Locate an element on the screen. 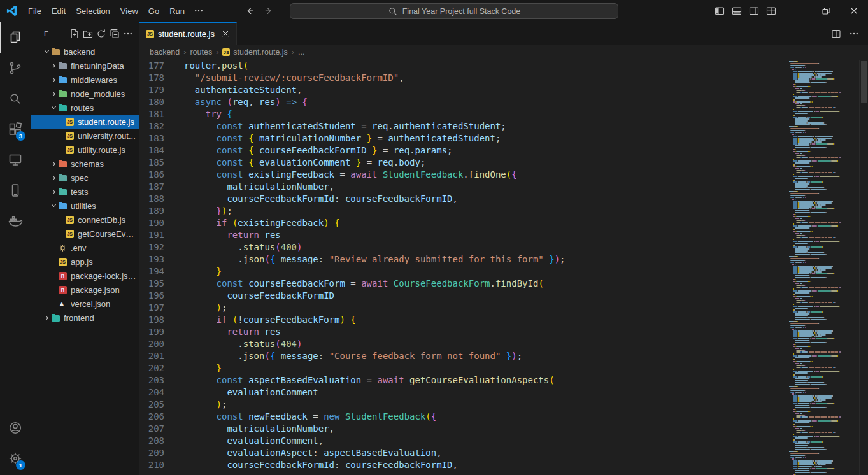 This screenshot has height=475, width=868. line-number: 207 is located at coordinates (152, 429).